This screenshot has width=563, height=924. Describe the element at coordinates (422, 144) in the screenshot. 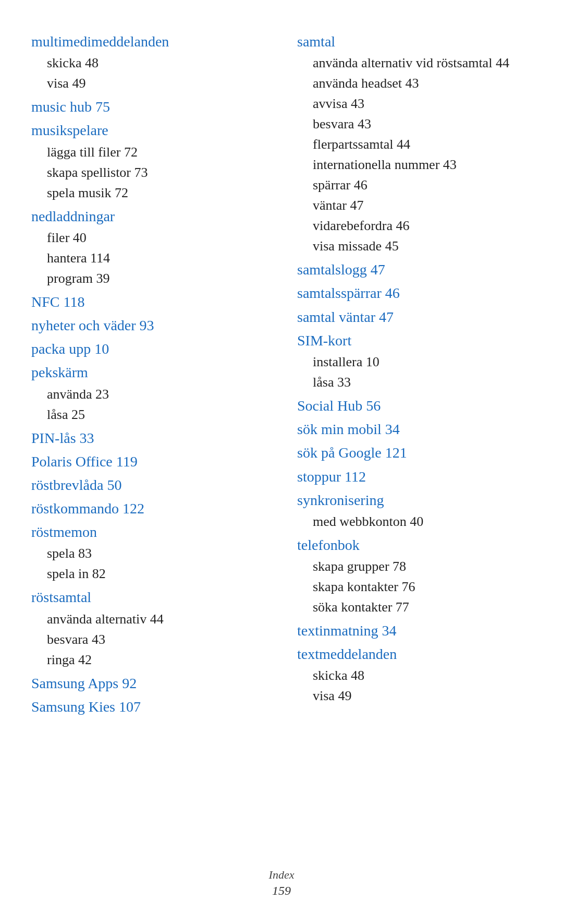

I see `sub-entry: flerpartssamtal 44` at that location.